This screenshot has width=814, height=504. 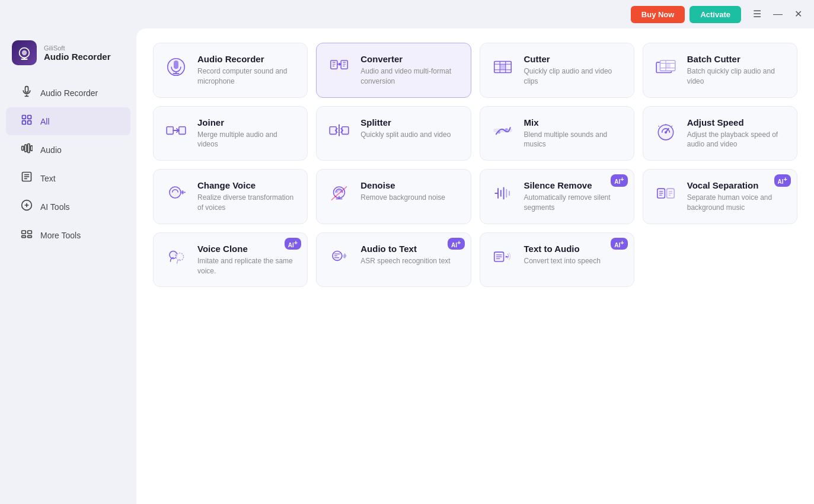 What do you see at coordinates (27, 206) in the screenshot?
I see `ai-tools-icon` at bounding box center [27, 206].